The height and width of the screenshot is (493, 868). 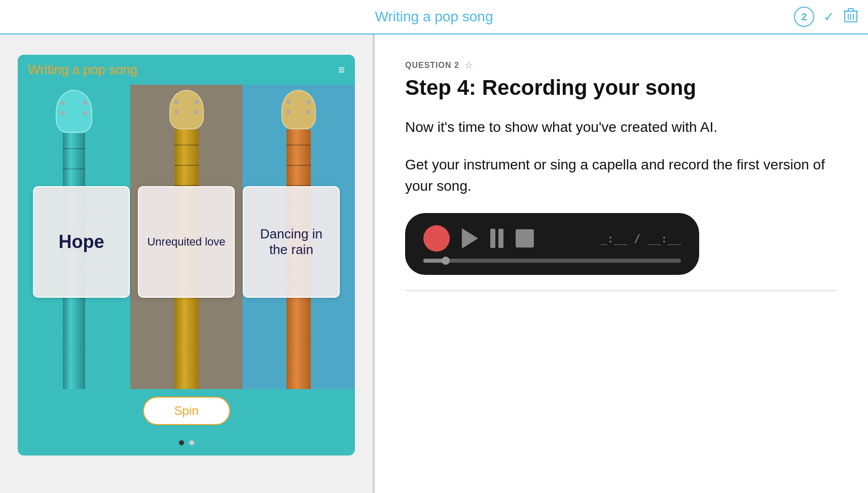 What do you see at coordinates (493, 238) in the screenshot?
I see `pause-bar-left` at bounding box center [493, 238].